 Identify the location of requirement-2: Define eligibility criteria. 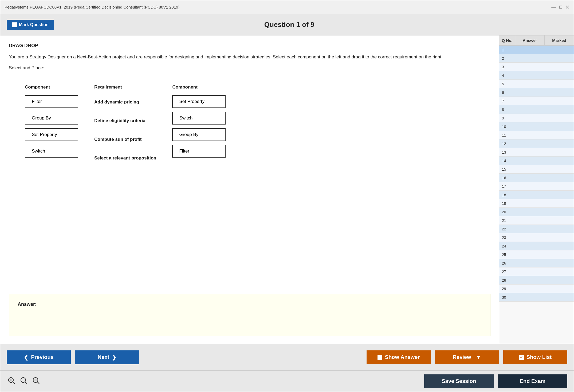
(125, 121).